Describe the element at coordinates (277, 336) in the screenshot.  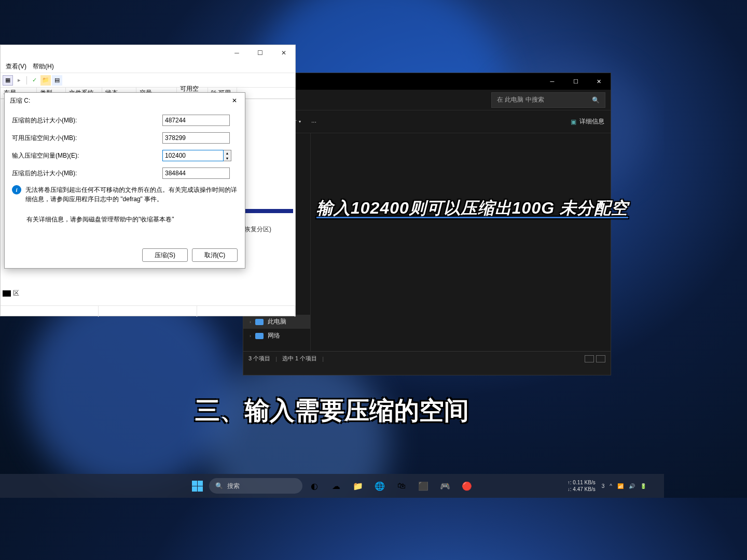
I see `nav-network: › 网络` at that location.